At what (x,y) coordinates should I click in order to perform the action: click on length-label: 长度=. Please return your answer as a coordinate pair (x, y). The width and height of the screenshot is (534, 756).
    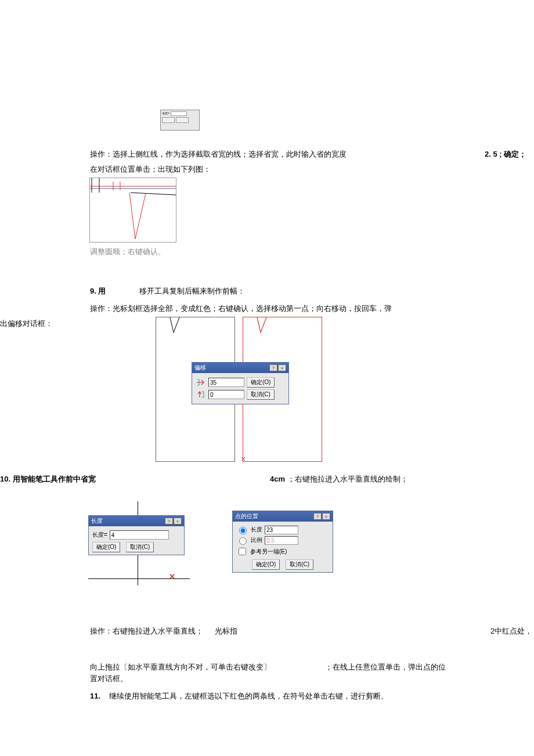
    Looking at the image, I should click on (100, 535).